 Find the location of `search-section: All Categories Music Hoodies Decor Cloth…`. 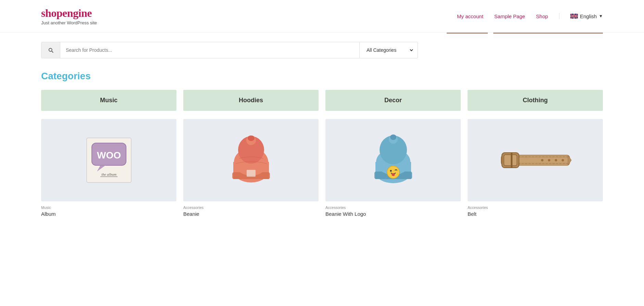

search-section: All Categories Music Hoodies Decor Cloth… is located at coordinates (322, 46).